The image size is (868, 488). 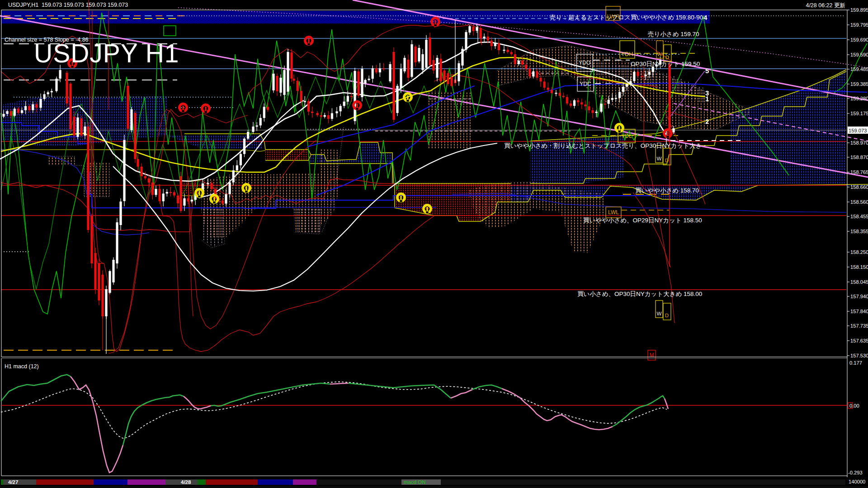 I want to click on svg-text: OP30日NYカット 159.50, so click(x=665, y=64).